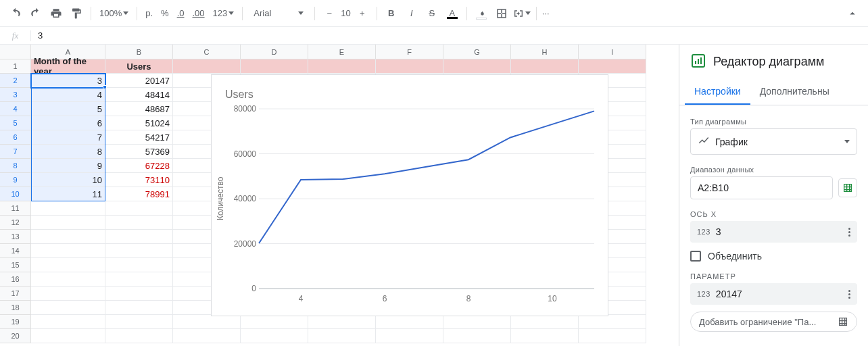 Image resolution: width=868 pixels, height=346 pixels. I want to click on collapse-toolbar-button, so click(852, 14).